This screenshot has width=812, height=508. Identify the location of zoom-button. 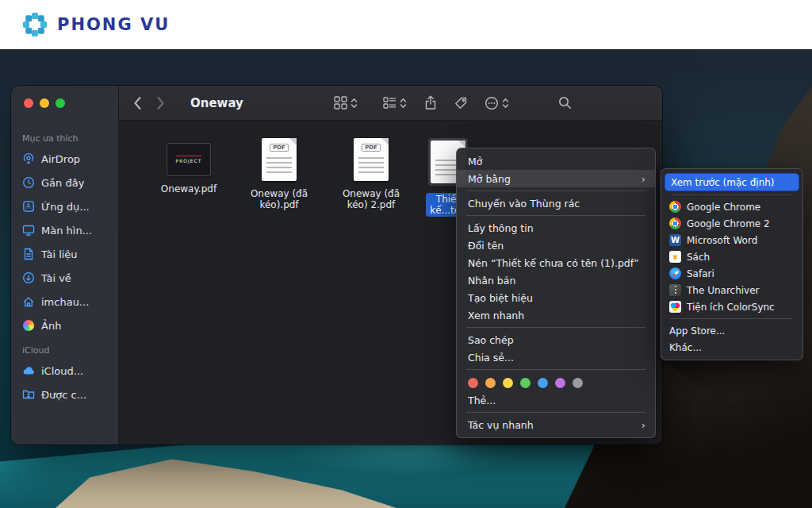
(60, 103).